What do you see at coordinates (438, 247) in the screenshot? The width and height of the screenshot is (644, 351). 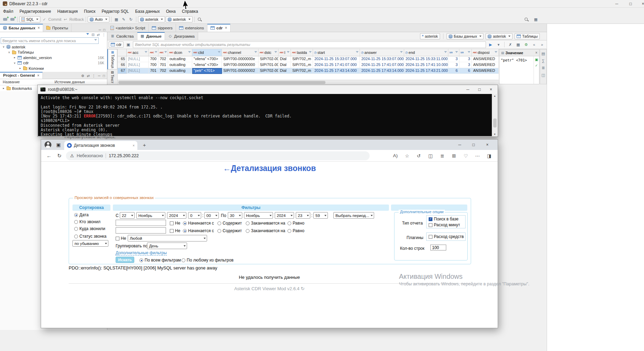 I see `rows-count-input` at bounding box center [438, 247].